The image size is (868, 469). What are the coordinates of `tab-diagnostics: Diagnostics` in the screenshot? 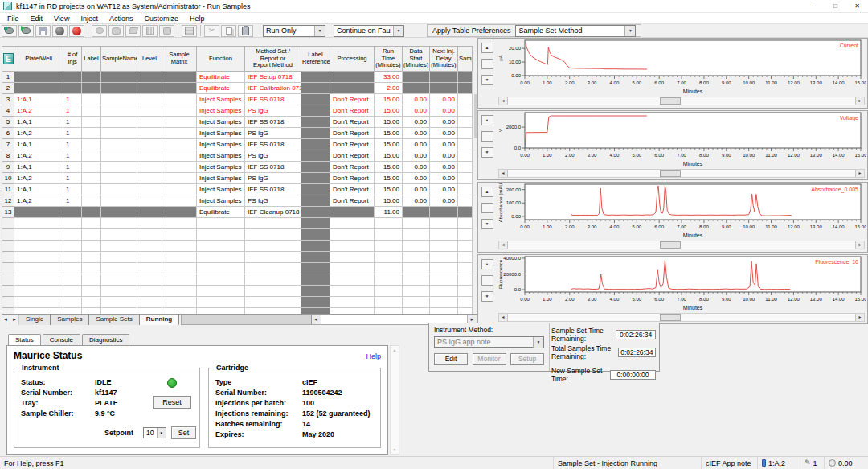 It's located at (106, 339).